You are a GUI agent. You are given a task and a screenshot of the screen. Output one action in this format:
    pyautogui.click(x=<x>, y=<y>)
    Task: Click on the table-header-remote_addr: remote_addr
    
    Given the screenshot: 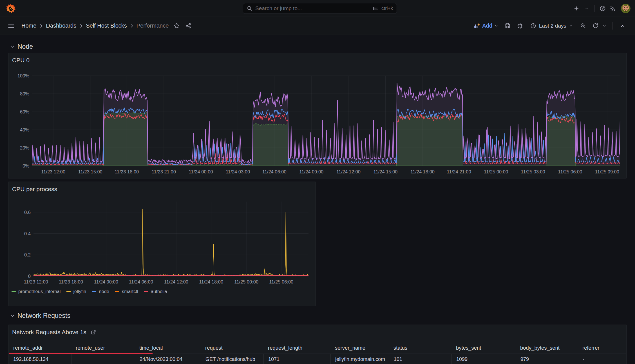 What is the action you would take?
    pyautogui.click(x=40, y=348)
    